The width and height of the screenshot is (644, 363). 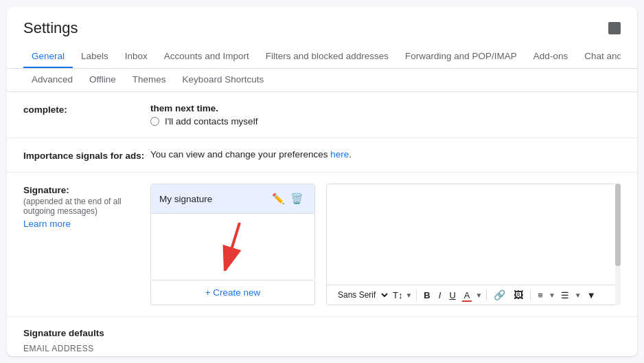 What do you see at coordinates (386, 121) in the screenshot?
I see `add-contacts-radio-option: I'll add contacts myself` at bounding box center [386, 121].